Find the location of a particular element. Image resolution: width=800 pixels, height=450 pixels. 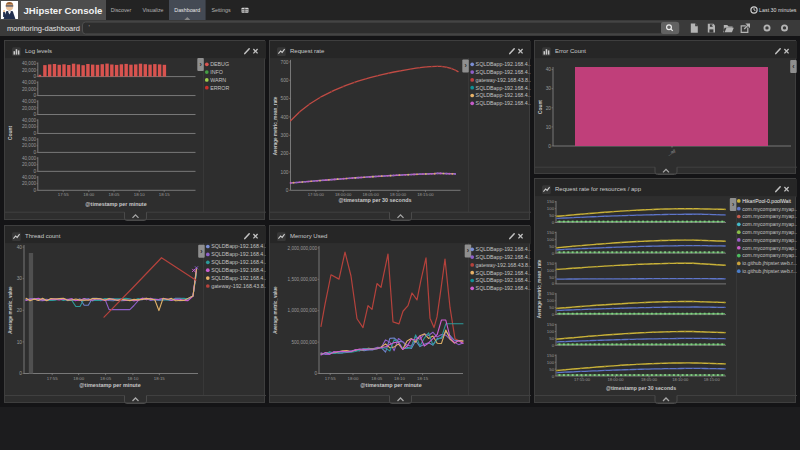

svg-text: Log levels is located at coordinates (38, 51).